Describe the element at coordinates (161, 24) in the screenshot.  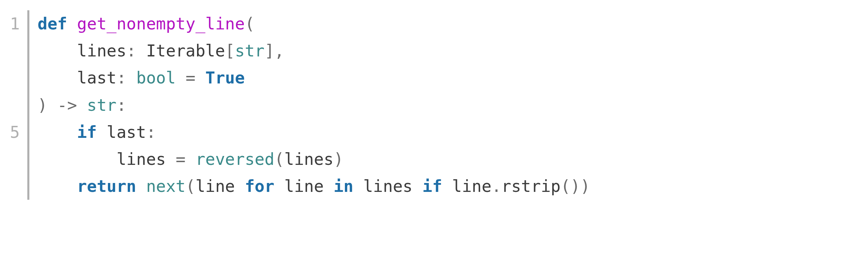
I see `token-fn: get_nonempty_line` at that location.